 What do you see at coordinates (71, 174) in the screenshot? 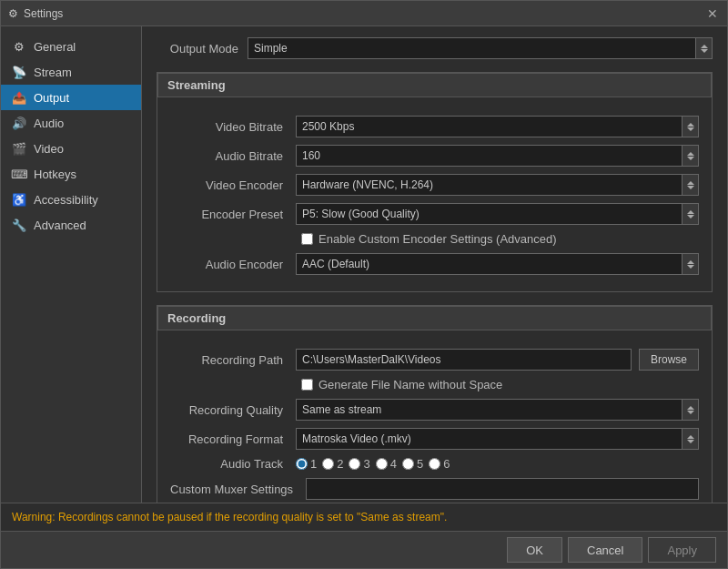
I see `sidebar-item-hotkeys: ⌨ Hotkeys` at bounding box center [71, 174].